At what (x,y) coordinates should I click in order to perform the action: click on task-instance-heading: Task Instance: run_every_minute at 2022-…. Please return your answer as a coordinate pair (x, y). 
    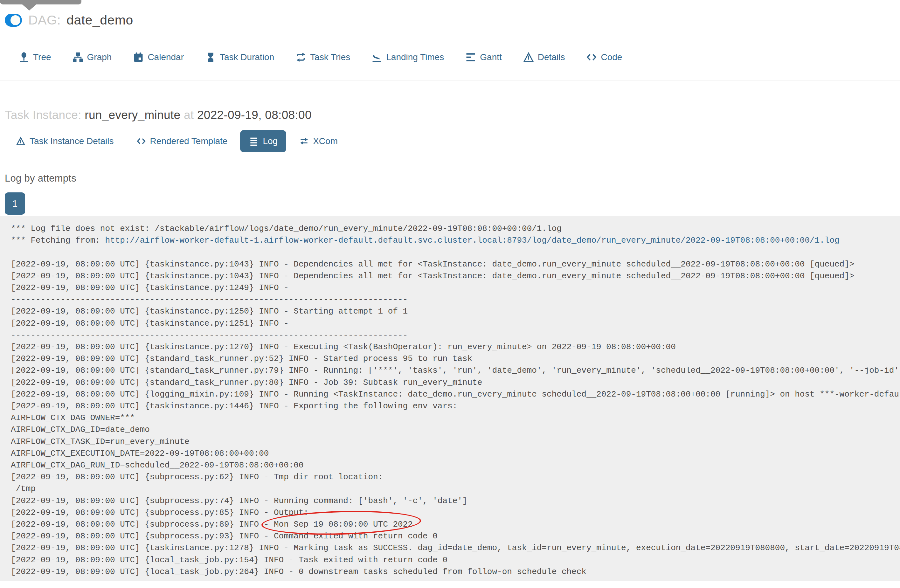
    Looking at the image, I should click on (450, 101).